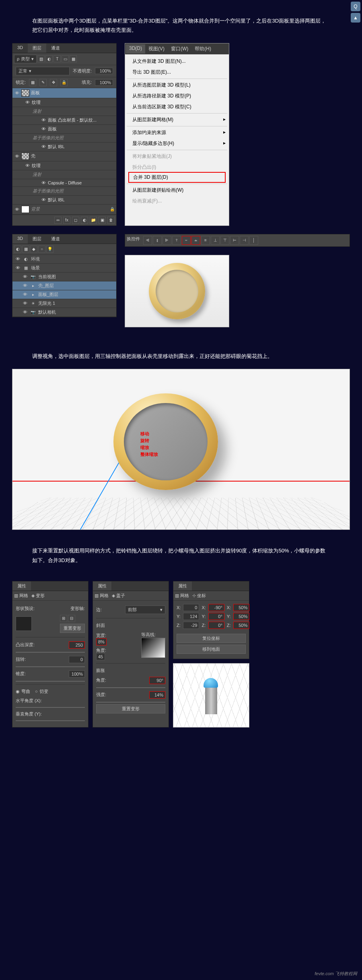  What do you see at coordinates (23, 692) in the screenshot?
I see `bend-radio: ◉弯曲` at bounding box center [23, 692].